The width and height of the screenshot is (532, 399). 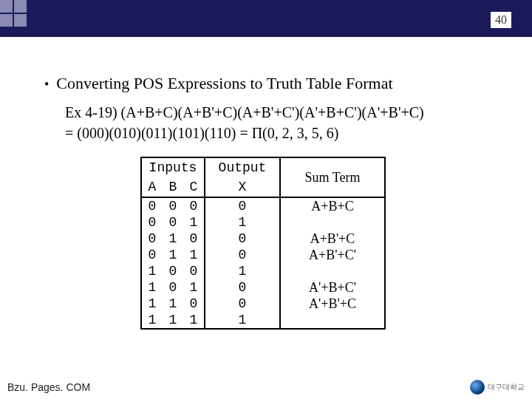 What do you see at coordinates (281, 83) in the screenshot?
I see `title-row: • Converting POS Expressions to Truth Ta…` at bounding box center [281, 83].